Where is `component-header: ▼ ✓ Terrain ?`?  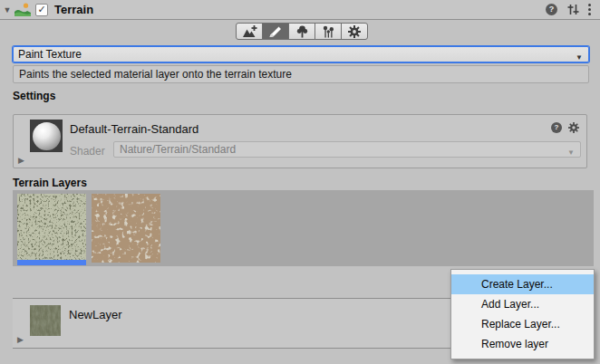 component-header: ▼ ✓ Terrain ? is located at coordinates (300, 10).